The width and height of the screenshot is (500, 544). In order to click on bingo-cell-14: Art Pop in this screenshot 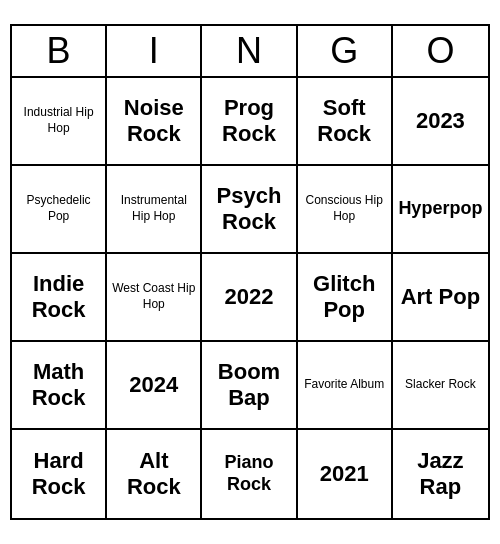, I will do `click(440, 298)`.